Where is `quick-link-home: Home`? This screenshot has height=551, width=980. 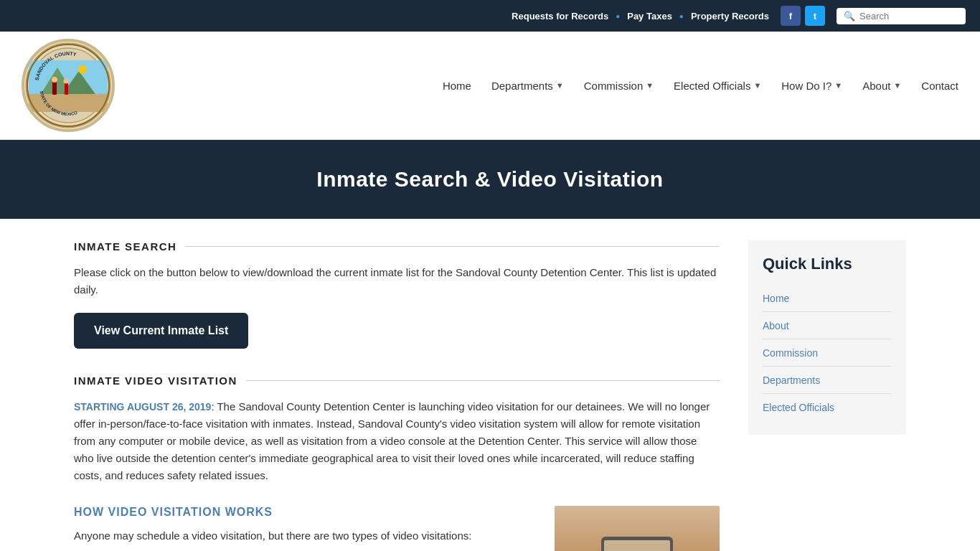 quick-link-home: Home is located at coordinates (827, 301).